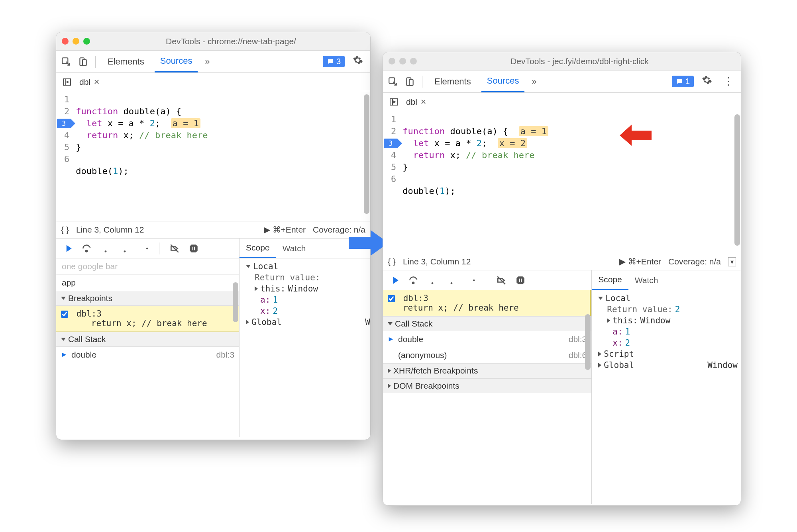 This screenshot has height=532, width=797. What do you see at coordinates (213, 156) in the screenshot?
I see `code-editor: 3 123456 function double(a) { let x = a …` at bounding box center [213, 156].